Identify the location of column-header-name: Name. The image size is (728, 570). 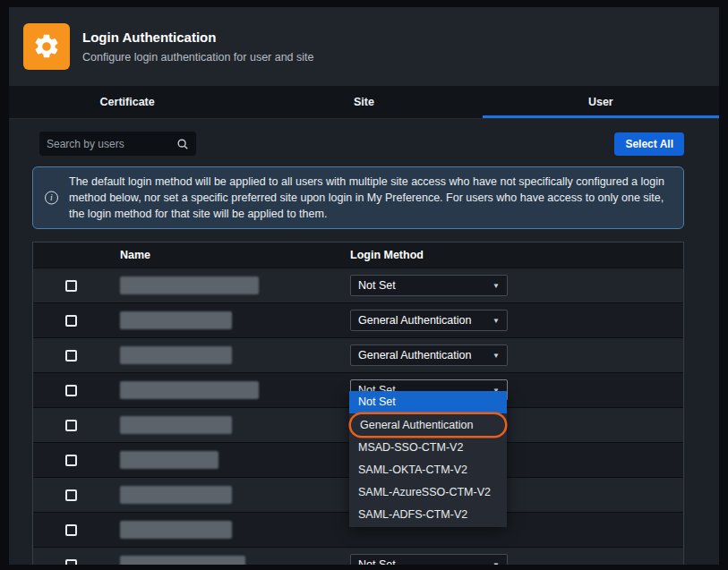
(227, 255).